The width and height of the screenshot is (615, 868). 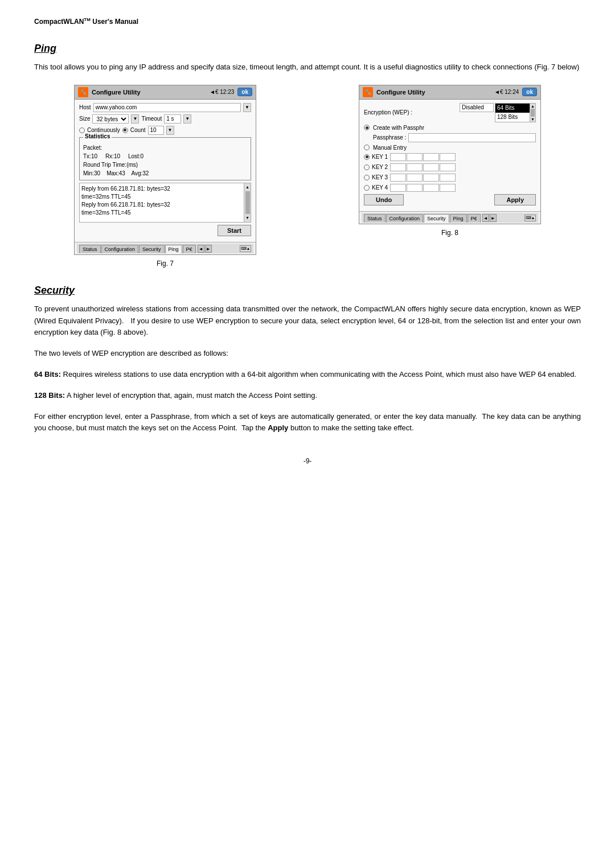 What do you see at coordinates (189, 249) in the screenshot?
I see `fig7-tab-p: P€` at bounding box center [189, 249].